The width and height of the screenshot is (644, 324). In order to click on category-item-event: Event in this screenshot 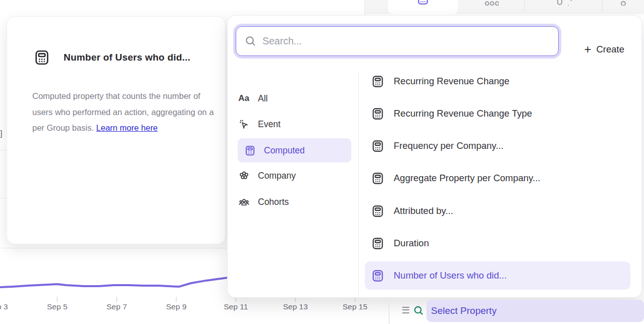, I will do `click(259, 124)`.